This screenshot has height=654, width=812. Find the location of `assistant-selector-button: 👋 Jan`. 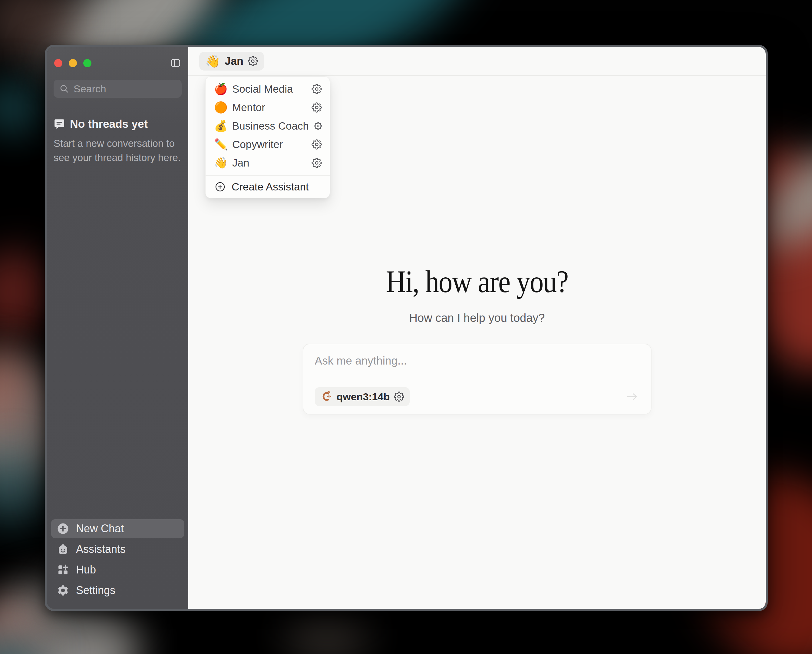

assistant-selector-button: 👋 Jan is located at coordinates (232, 61).